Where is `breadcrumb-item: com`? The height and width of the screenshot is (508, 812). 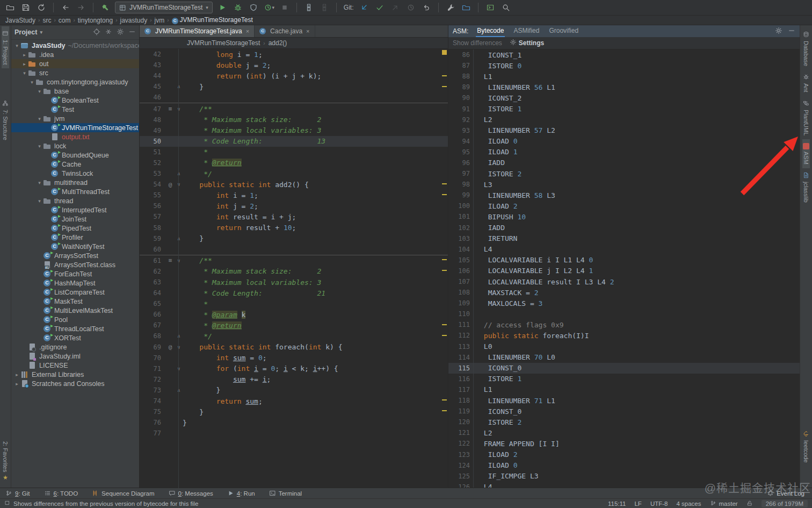 breadcrumb-item: com is located at coordinates (64, 20).